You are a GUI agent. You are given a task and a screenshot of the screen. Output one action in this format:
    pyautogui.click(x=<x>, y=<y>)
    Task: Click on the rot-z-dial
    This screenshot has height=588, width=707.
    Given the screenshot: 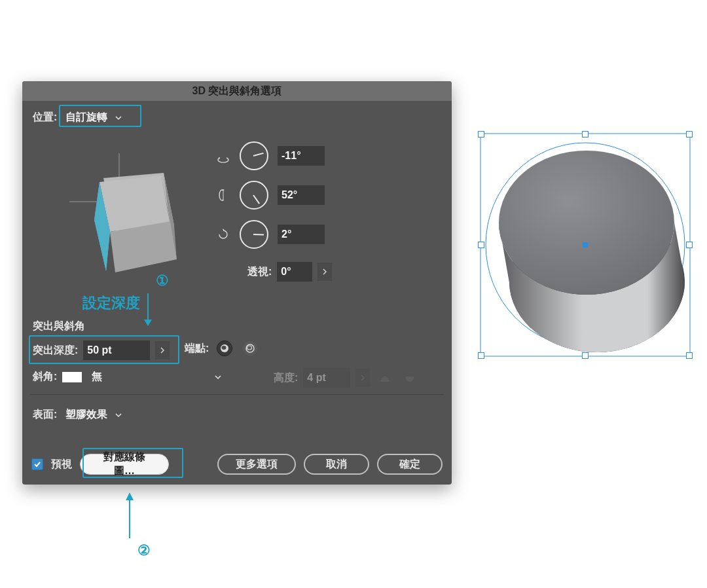 What is the action you would take?
    pyautogui.click(x=254, y=234)
    